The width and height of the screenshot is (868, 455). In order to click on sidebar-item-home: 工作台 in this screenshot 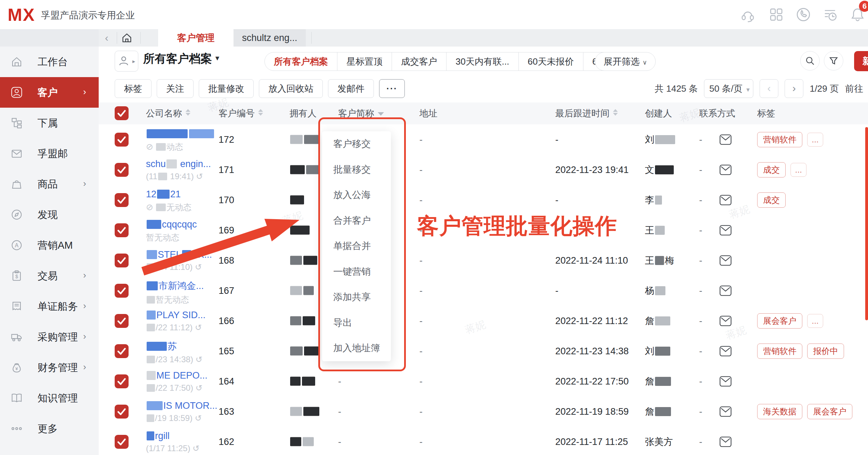, I will do `click(49, 62)`.